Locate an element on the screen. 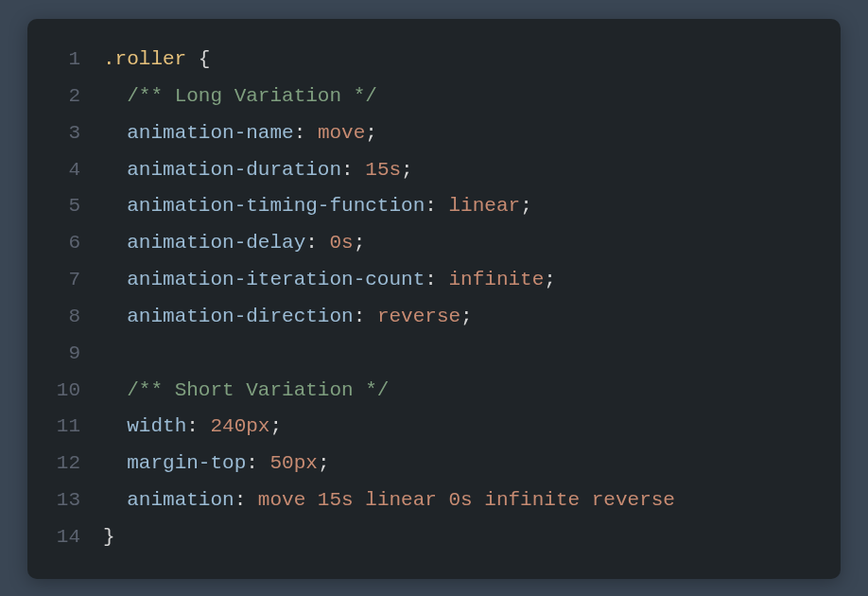  code-line: 7 animation-iteration-count: infinite; is located at coordinates (428, 280).